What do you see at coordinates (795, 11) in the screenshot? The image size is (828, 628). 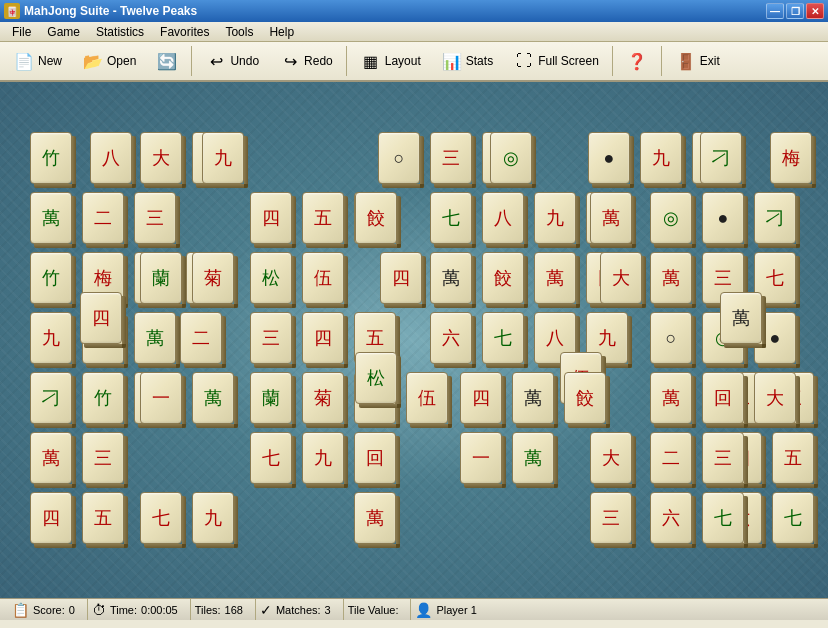 I see `restore-button: ❐` at bounding box center [795, 11].